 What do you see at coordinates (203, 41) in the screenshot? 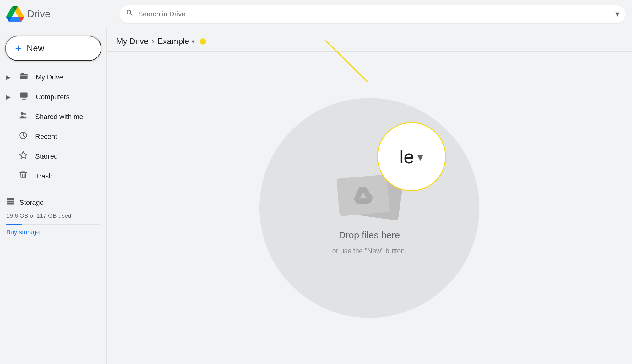
I see `annotation-dot` at bounding box center [203, 41].